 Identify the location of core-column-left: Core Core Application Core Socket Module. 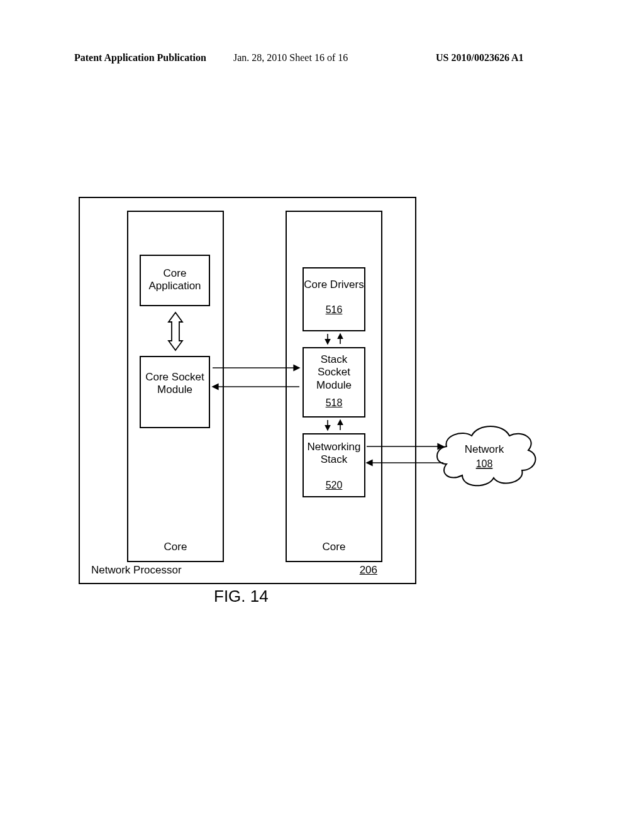
(175, 386).